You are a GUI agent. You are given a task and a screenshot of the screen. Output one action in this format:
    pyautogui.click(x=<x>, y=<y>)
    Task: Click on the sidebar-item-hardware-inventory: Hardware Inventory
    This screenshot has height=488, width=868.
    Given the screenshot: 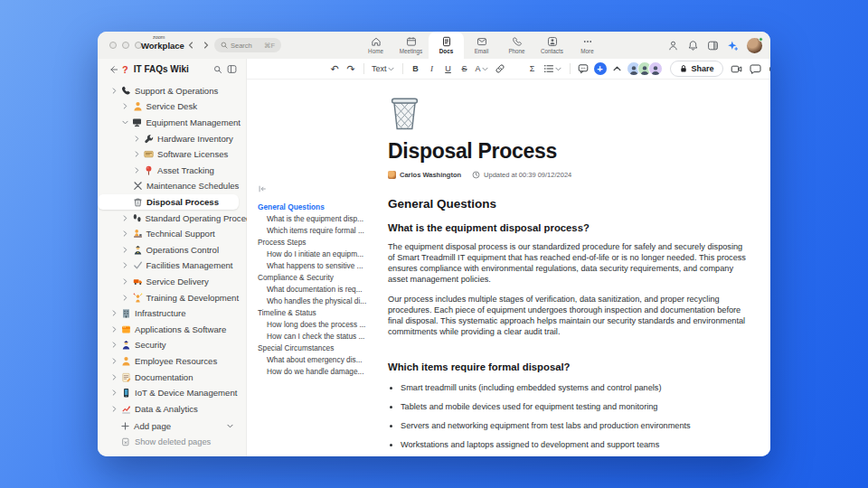 What is the action you would take?
    pyautogui.click(x=169, y=138)
    